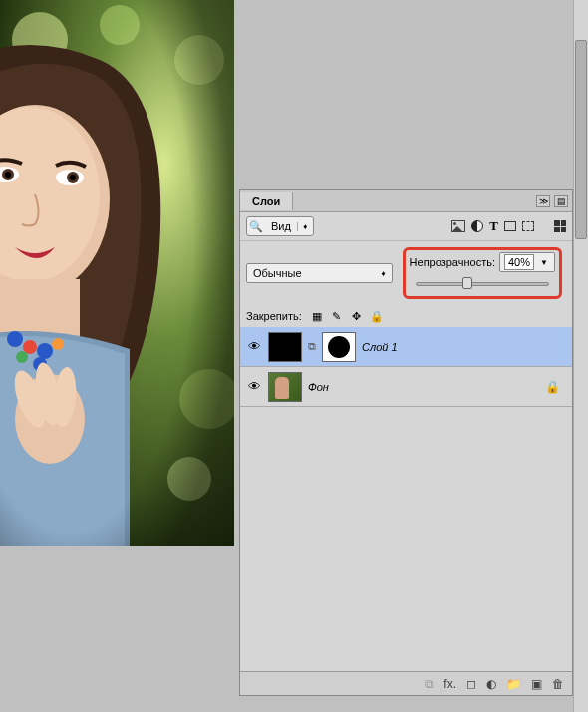 The height and width of the screenshot is (712, 588). What do you see at coordinates (337, 316) in the screenshot?
I see `lock-brush-icon: ✎` at bounding box center [337, 316].